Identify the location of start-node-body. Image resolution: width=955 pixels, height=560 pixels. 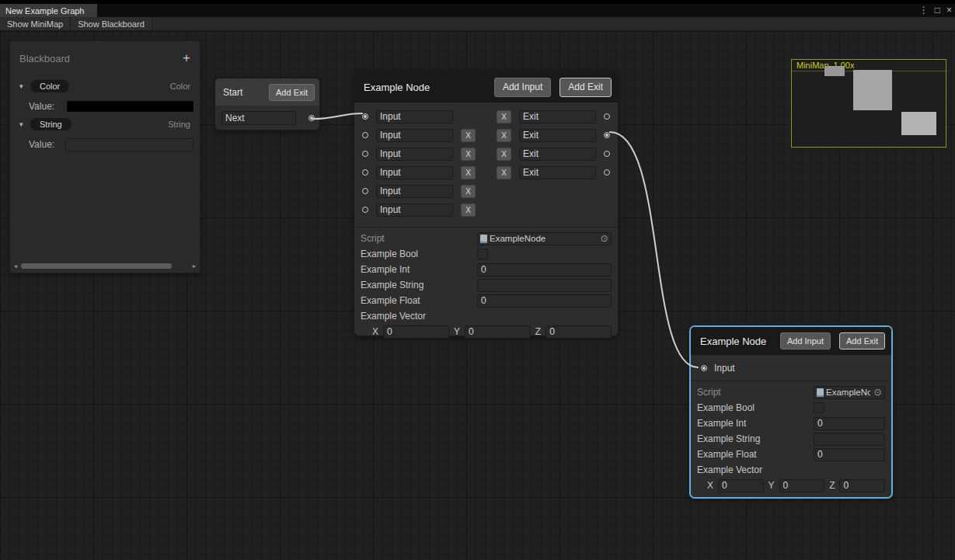
(267, 118).